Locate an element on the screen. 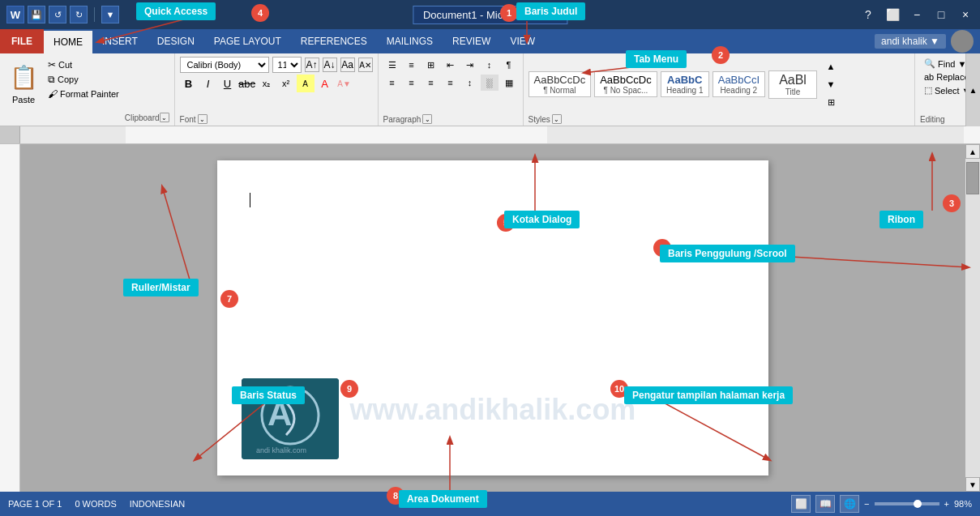 Image resolution: width=980 pixels, height=516 pixels. copy-button: ⧉ Copy is located at coordinates (83, 79).